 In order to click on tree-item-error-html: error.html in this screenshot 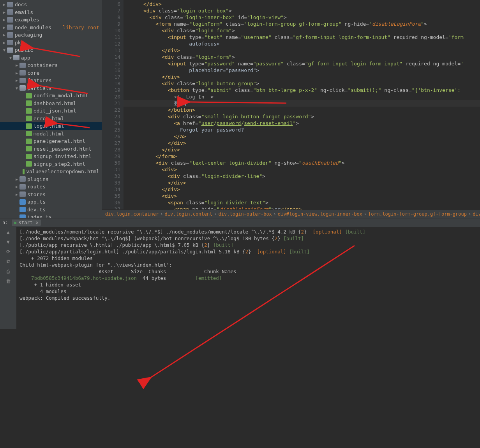, I will do `click(51, 119)`.